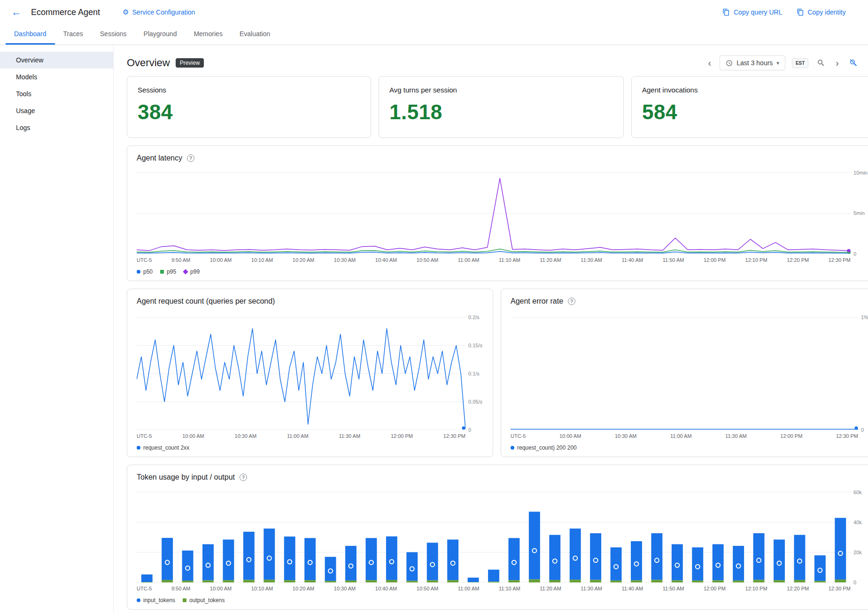  I want to click on tab-traces: Traces, so click(73, 35).